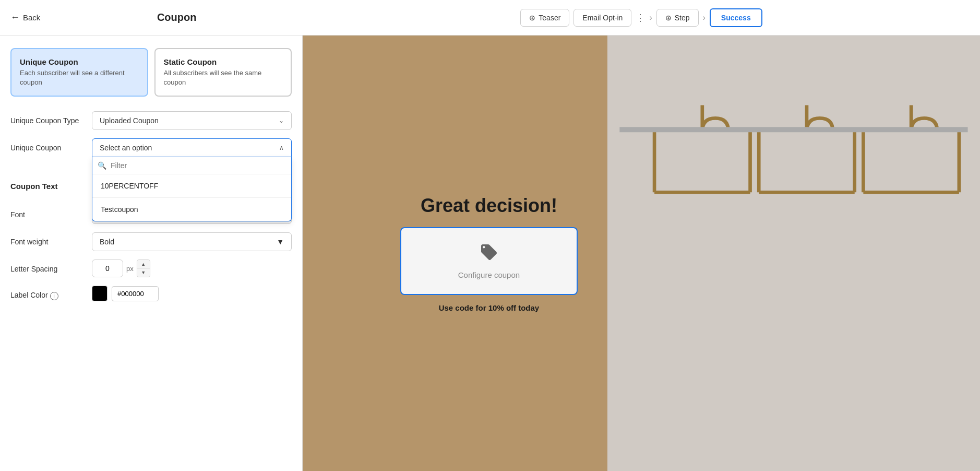  Describe the element at coordinates (613, 18) in the screenshot. I see `nav-step-email-optin: Email Opt-in ⋮ ›` at that location.